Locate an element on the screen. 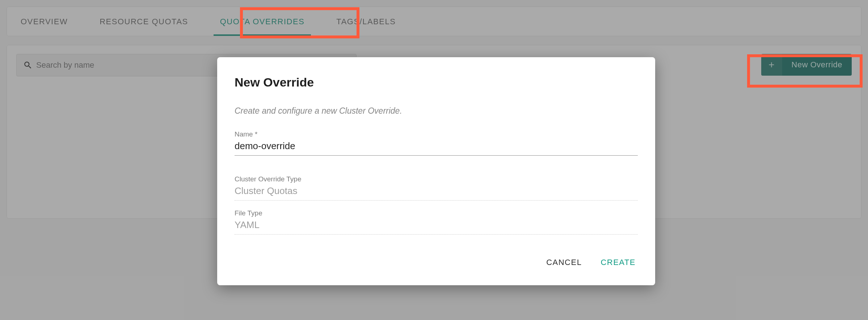  field-file-type: File Type YAML is located at coordinates (436, 222).